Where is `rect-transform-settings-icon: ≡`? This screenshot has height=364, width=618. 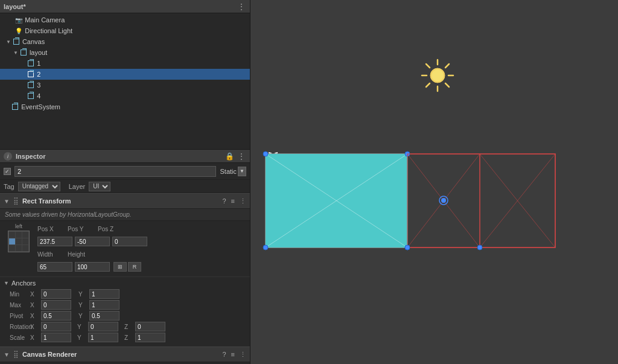 rect-transform-settings-icon: ≡ is located at coordinates (233, 202).